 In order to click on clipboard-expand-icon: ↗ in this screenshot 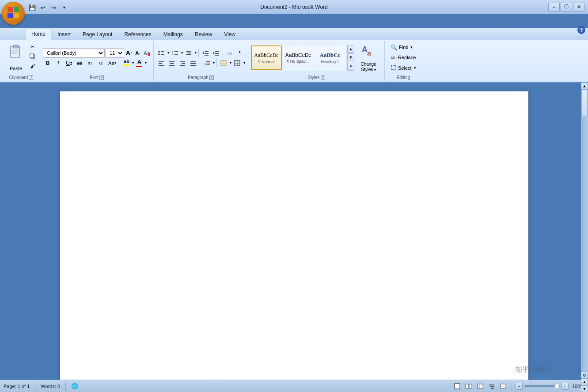, I will do `click(31, 78)`.